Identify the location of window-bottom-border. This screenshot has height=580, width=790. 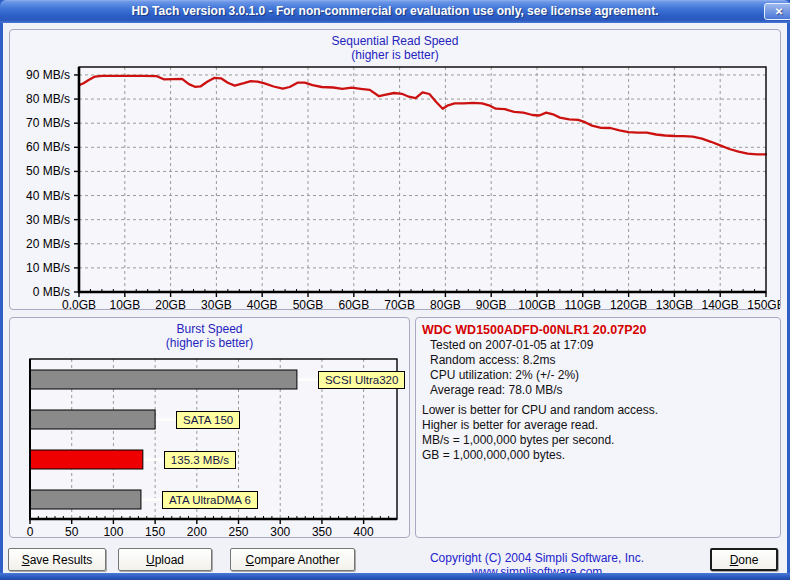
(395, 576).